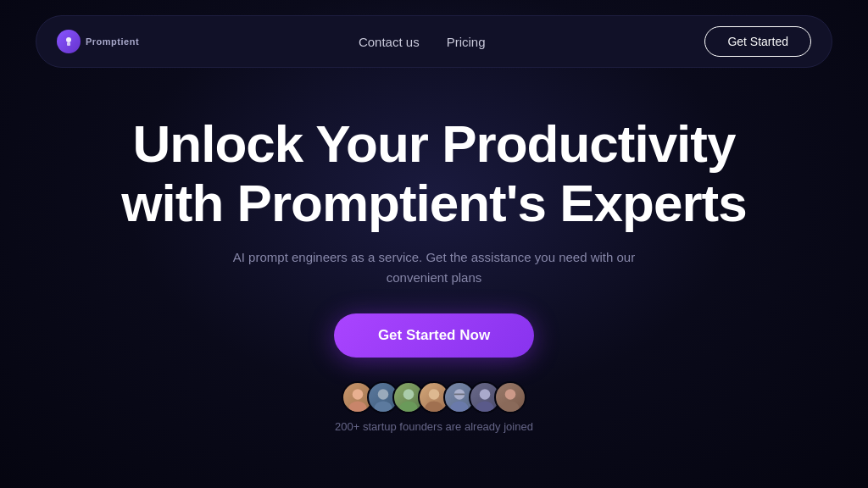 Image resolution: width=868 pixels, height=488 pixels. I want to click on social-proof-label: 200+ startup founders are already joined, so click(434, 427).